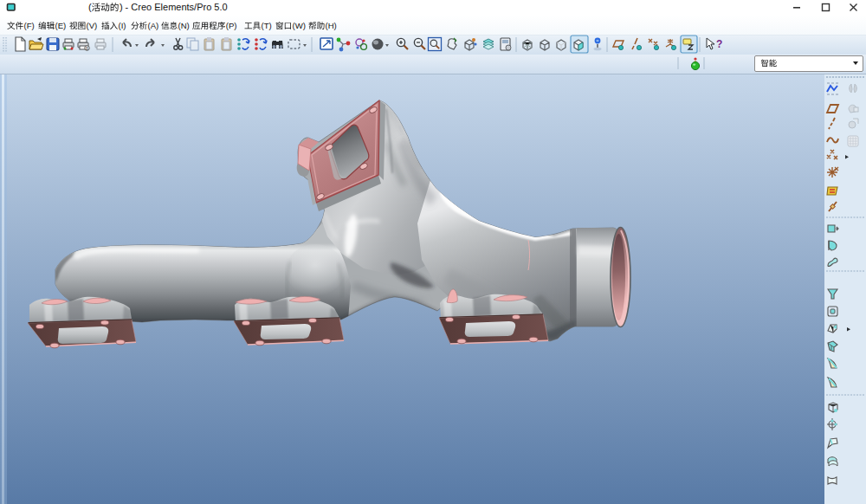  I want to click on svg-text: (A), so click(154, 26).